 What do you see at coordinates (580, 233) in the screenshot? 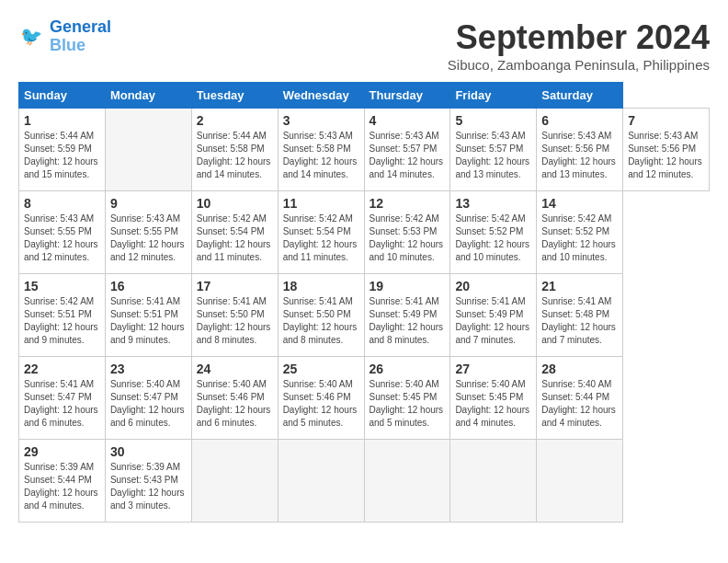
I see `calendar-cell-week2-6: 14Sunrise: 5:42 AMSunset: 5:52 PMDayligh…` at bounding box center [580, 233].